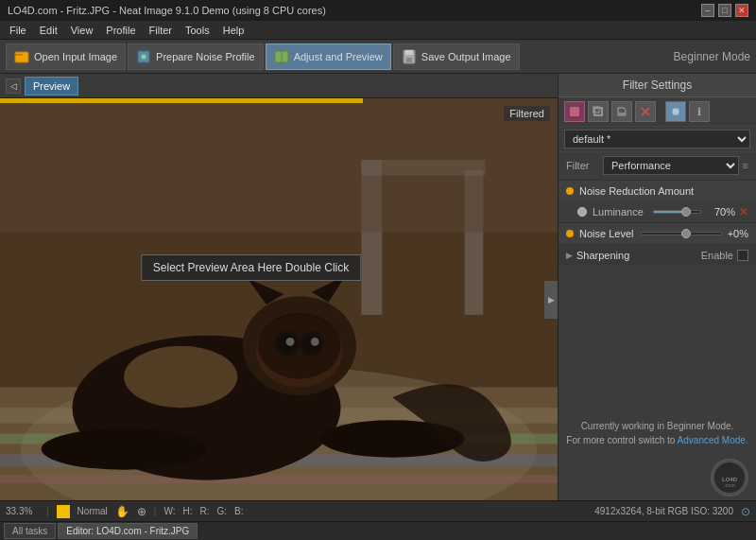  Describe the element at coordinates (467, 57) in the screenshot. I see `save-output-label: Save Output Image` at that location.